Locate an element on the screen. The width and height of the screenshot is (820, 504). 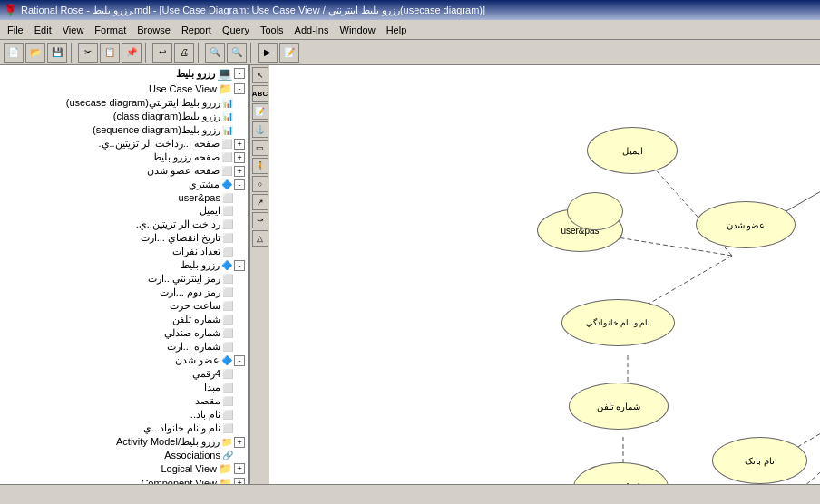
note-tool: 📝 is located at coordinates (260, 111).